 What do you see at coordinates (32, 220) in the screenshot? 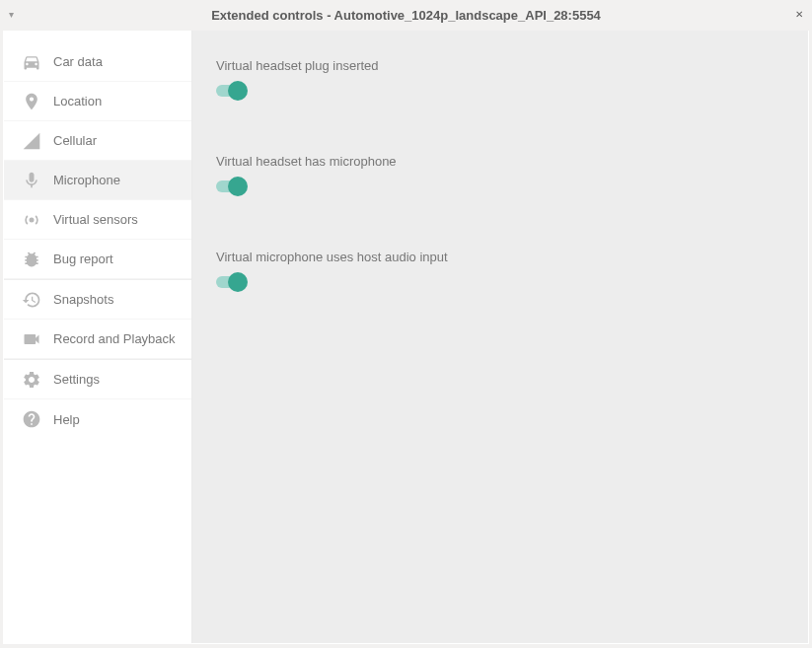
I see `sensors-icon` at bounding box center [32, 220].